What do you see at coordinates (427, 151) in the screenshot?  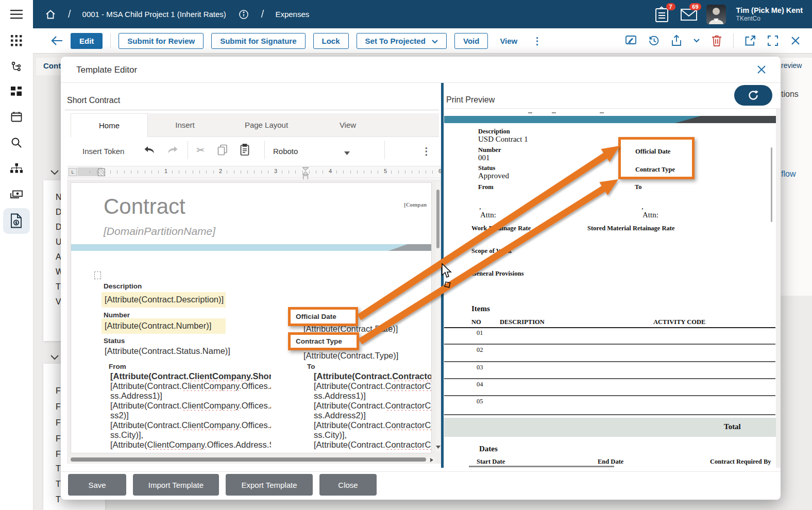 I see `editor-more-icon: ⋮` at bounding box center [427, 151].